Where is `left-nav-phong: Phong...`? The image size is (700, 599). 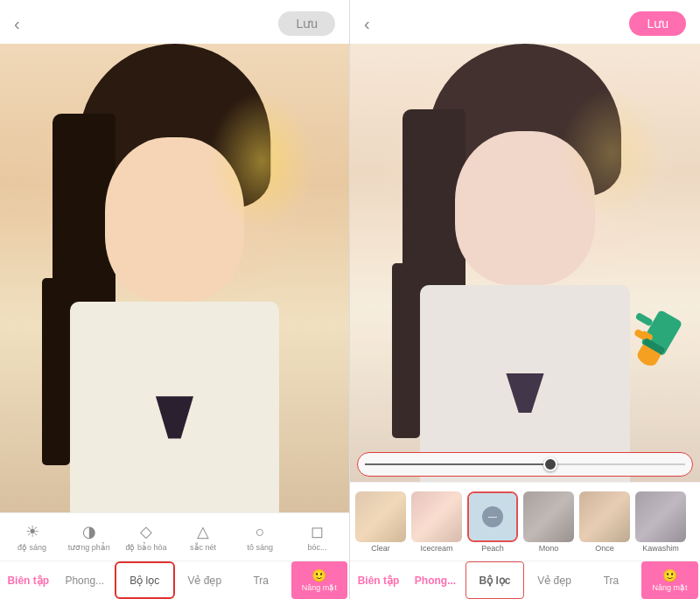 left-nav-phong: Phong... is located at coordinates (86, 581).